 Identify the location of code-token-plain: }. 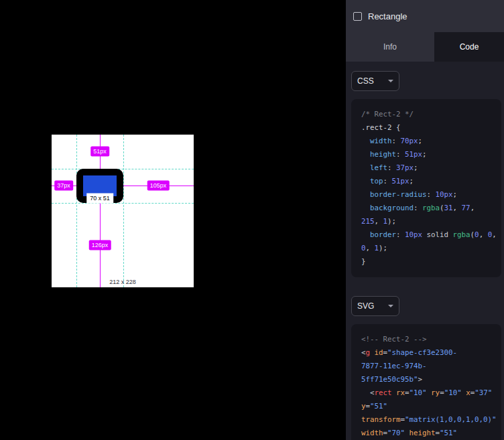
(363, 261).